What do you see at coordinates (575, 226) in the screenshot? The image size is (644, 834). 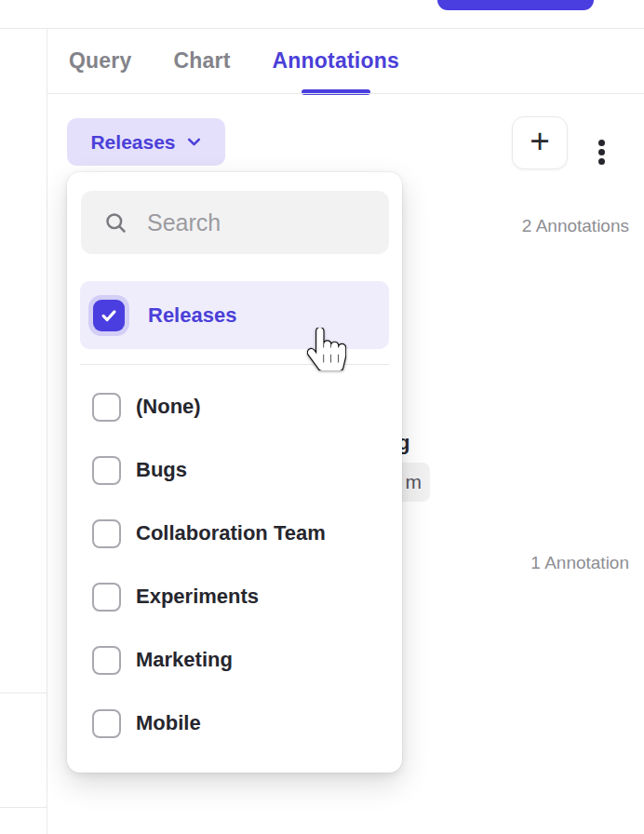 I see `group1-annotation-count: 2 Annotations` at bounding box center [575, 226].